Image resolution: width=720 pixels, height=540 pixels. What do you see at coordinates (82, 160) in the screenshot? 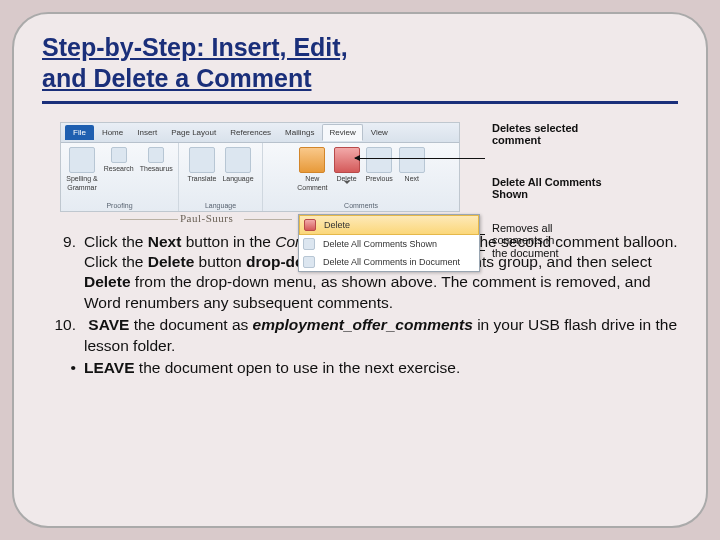
I see `spelling-icon` at bounding box center [82, 160].